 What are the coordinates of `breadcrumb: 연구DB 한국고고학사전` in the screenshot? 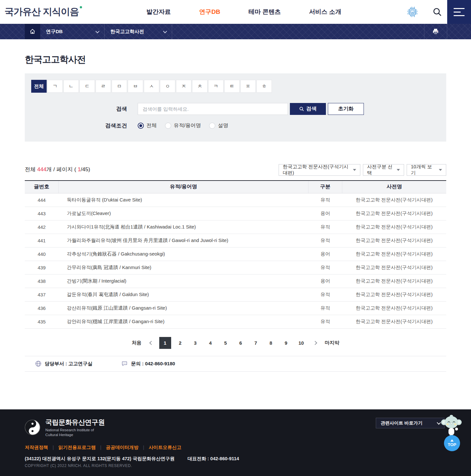 It's located at (236, 32).